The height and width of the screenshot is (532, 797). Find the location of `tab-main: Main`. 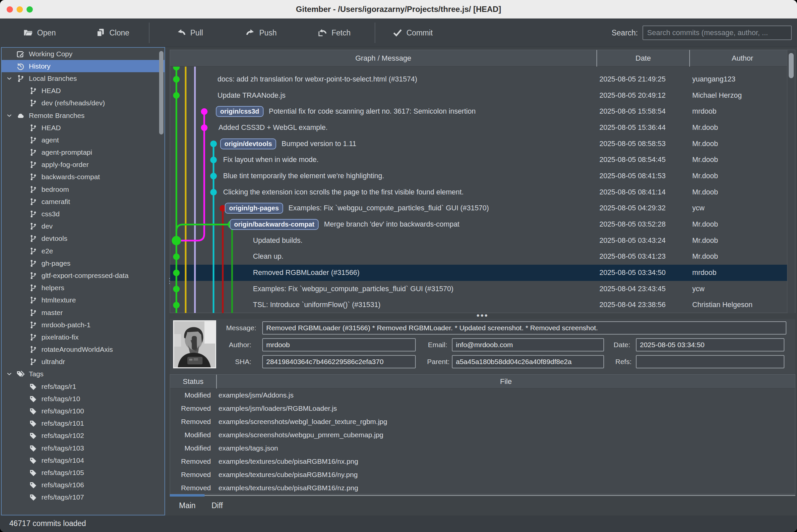

tab-main: Main is located at coordinates (187, 506).